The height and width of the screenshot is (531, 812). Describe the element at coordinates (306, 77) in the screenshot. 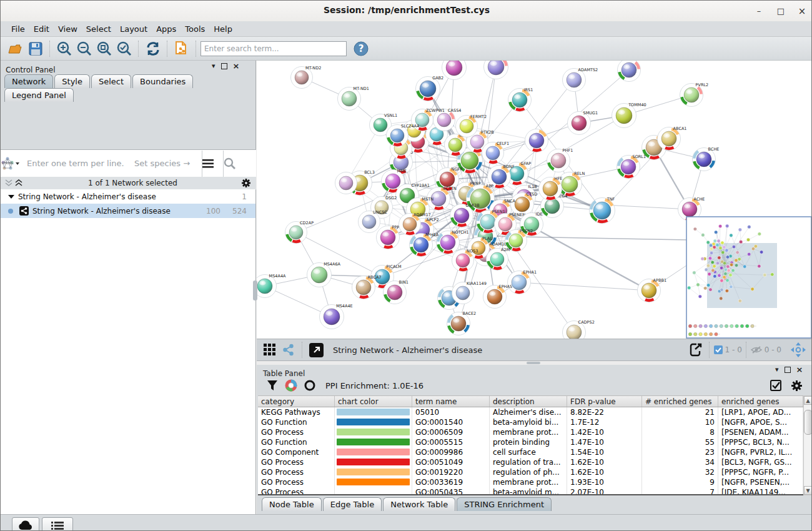

I see `network-node: MT-ND2` at that location.